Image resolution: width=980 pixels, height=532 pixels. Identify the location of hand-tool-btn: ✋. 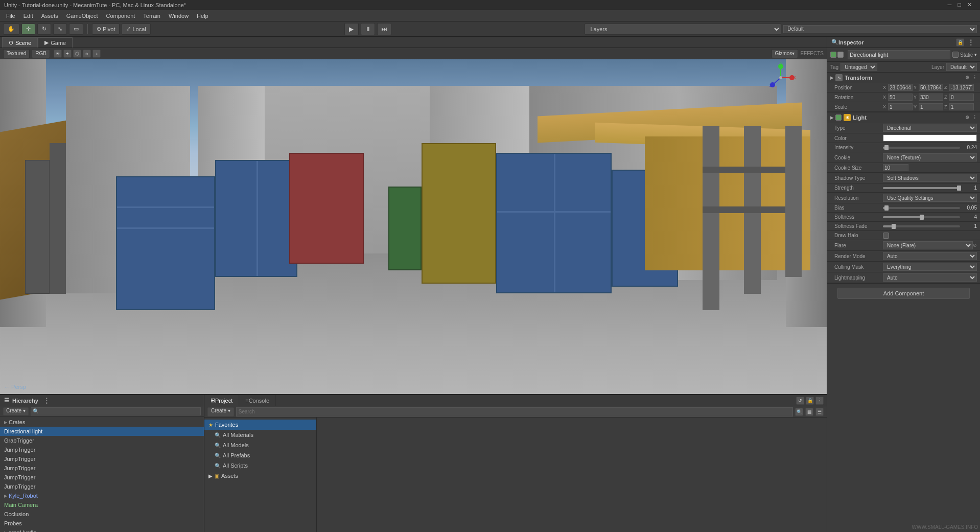
(11, 29).